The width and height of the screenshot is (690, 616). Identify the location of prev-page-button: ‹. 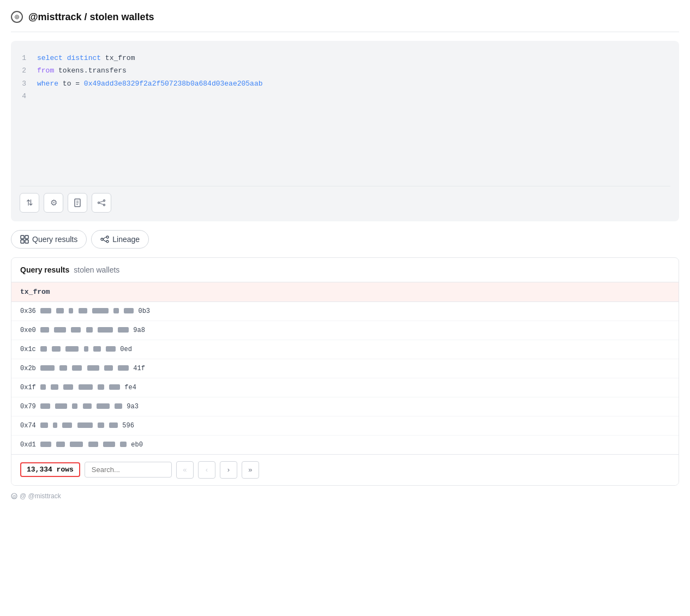
(207, 470).